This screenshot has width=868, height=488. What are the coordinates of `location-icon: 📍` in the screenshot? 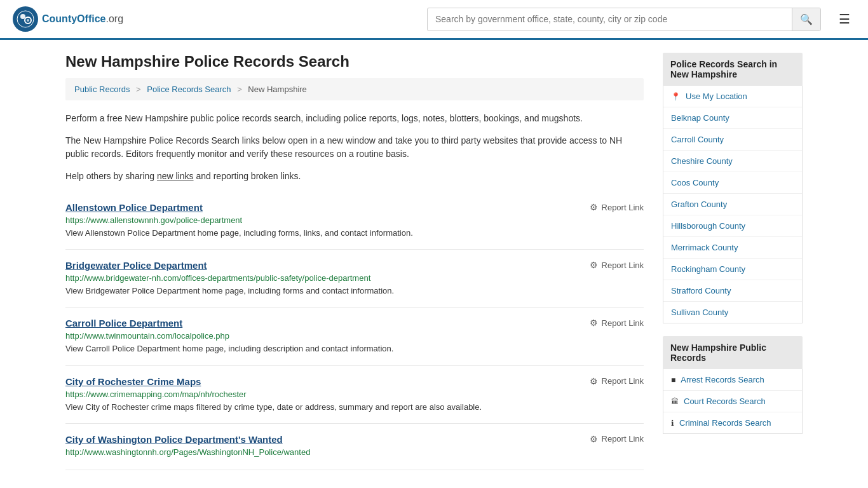 It's located at (676, 97).